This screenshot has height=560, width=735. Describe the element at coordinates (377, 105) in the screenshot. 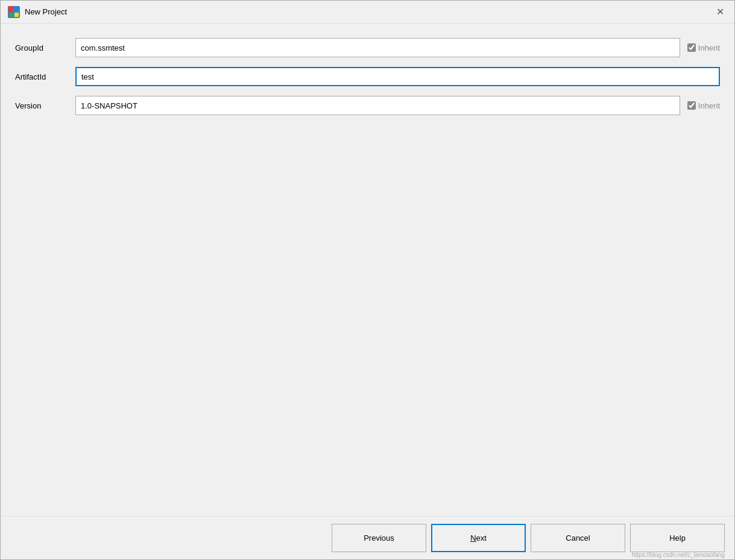

I see `version-input` at that location.